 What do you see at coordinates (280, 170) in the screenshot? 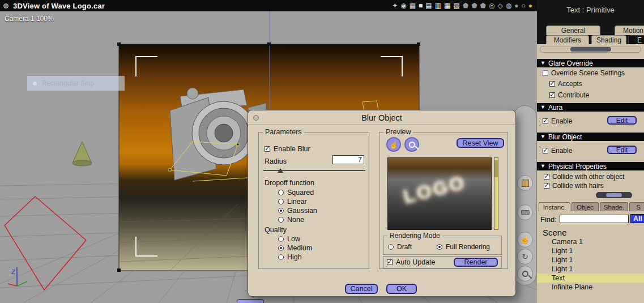
I see `radius-slider-thumb` at bounding box center [280, 170].